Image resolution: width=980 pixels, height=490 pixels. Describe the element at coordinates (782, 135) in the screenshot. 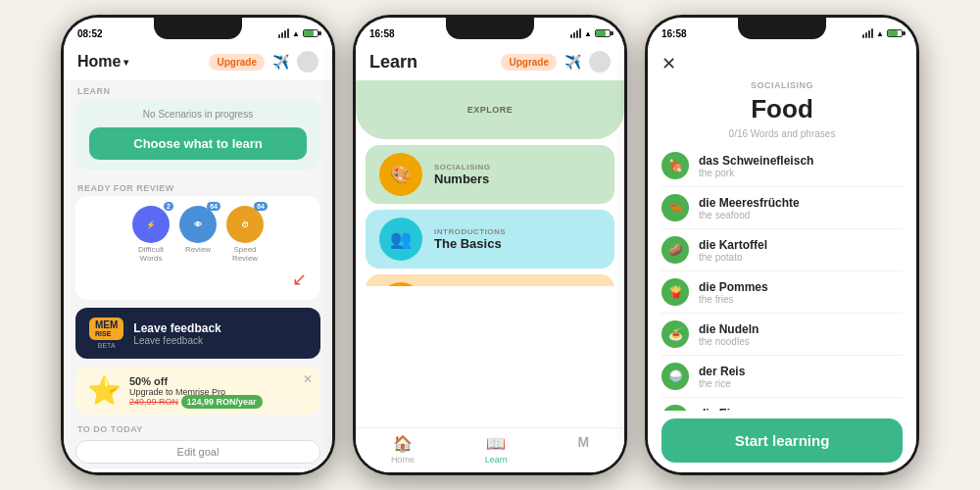

I see `food-progress: 0/16 Words and phrases` at that location.